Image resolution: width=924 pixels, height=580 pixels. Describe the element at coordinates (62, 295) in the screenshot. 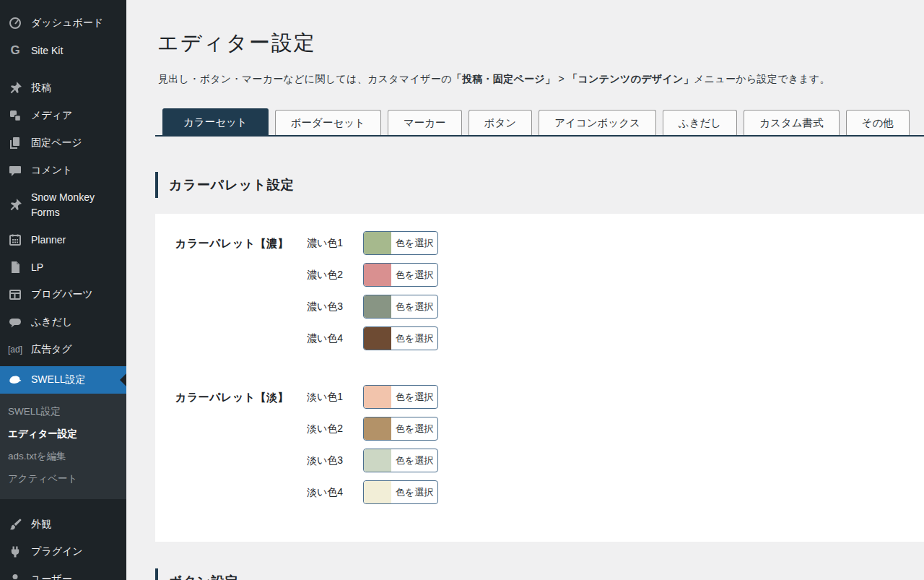

I see `sidebar-item-label: ブログパーツ` at that location.